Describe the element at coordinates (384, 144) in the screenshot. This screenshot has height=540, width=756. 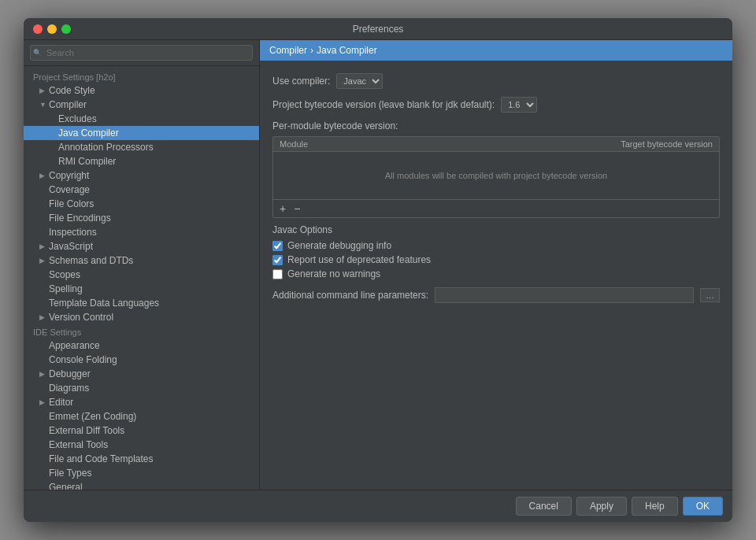
I see `col-module: Module` at that location.